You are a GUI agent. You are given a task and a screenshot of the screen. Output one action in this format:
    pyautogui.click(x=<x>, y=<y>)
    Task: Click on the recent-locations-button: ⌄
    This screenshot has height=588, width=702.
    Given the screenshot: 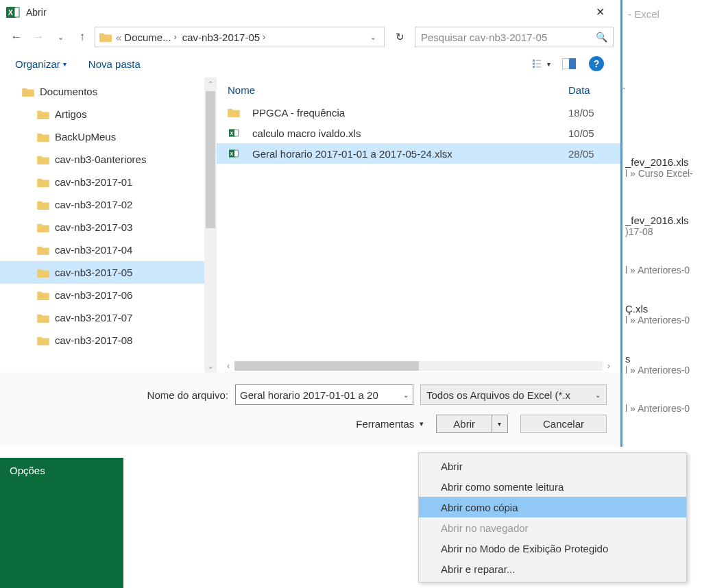 What is the action you would take?
    pyautogui.click(x=60, y=37)
    